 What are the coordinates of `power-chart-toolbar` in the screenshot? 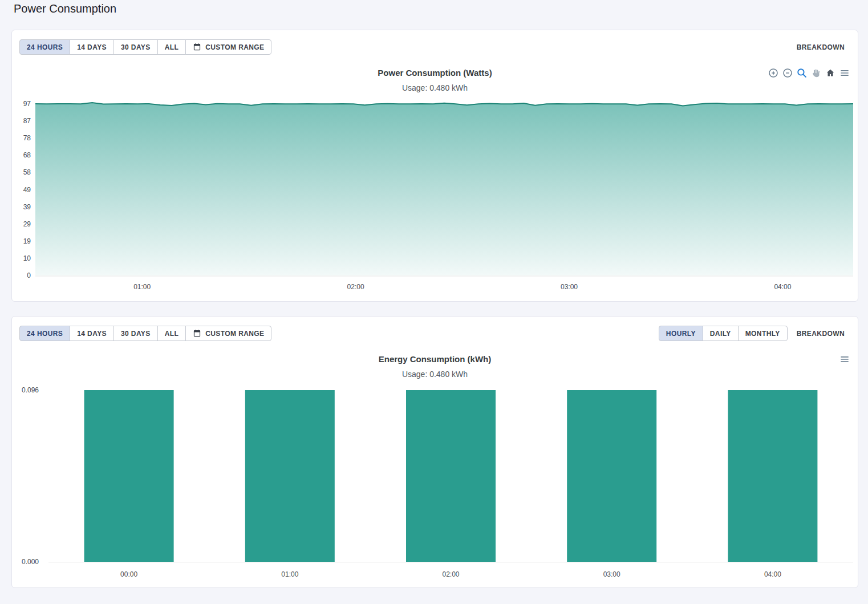 It's located at (809, 73).